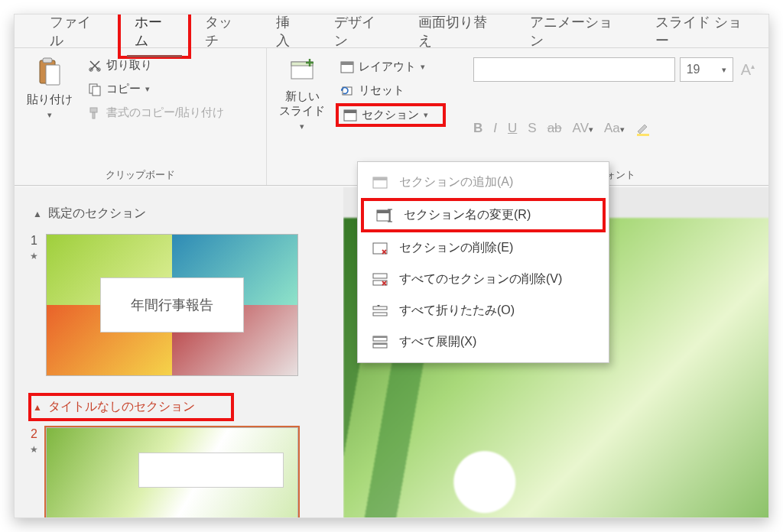 The width and height of the screenshot is (783, 532). Describe the element at coordinates (483, 216) in the screenshot. I see `menu-rename-section: セクション名の変更(R)` at that location.